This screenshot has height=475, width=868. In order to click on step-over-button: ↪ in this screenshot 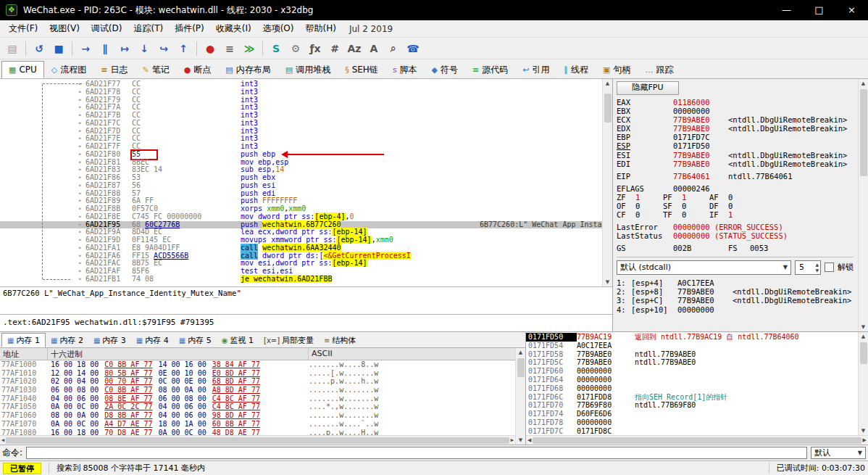, I will do `click(164, 49)`.